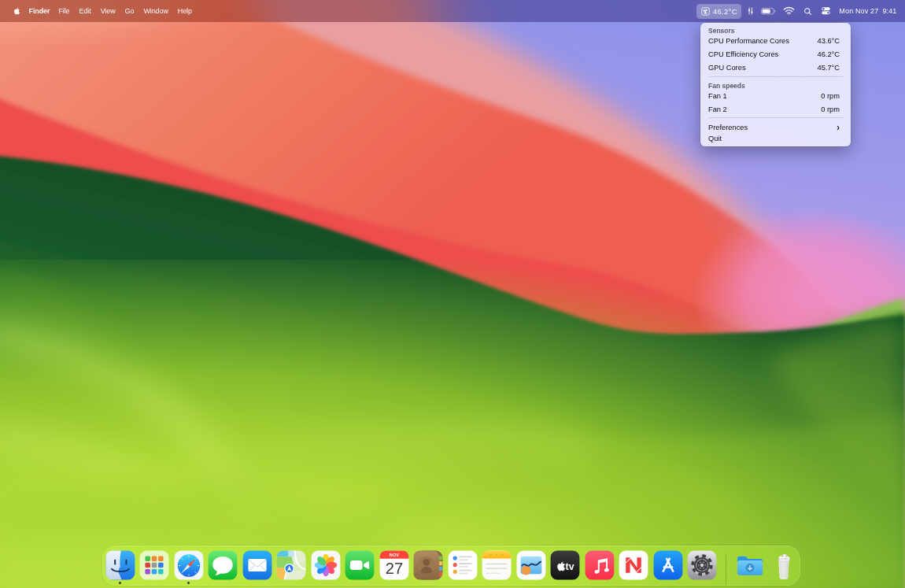 The image size is (905, 588). What do you see at coordinates (64, 11) in the screenshot?
I see `menu-file: File` at bounding box center [64, 11].